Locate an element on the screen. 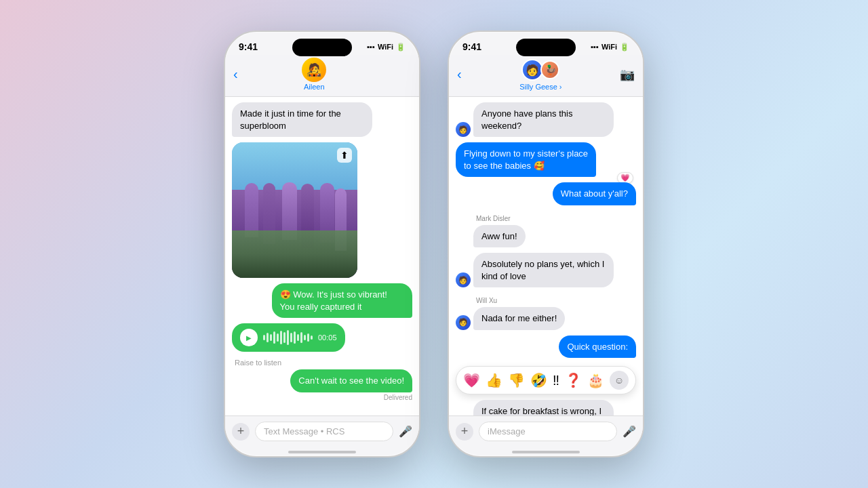 This screenshot has height=488, width=868. msg-flying-row: Flying down to my sister's place to see … is located at coordinates (546, 160).